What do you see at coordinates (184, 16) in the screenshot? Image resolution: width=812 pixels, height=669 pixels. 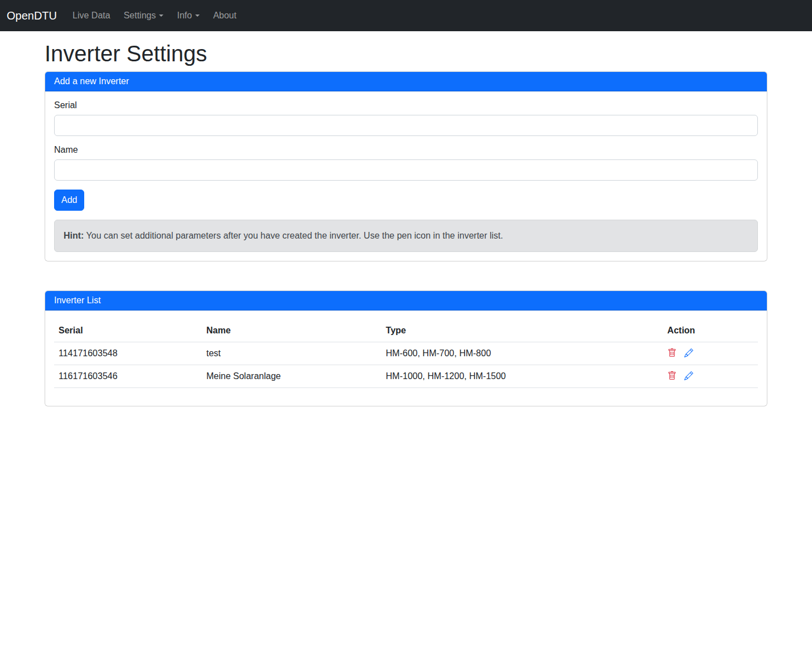 I see `nav-item-info-label: Info` at bounding box center [184, 16].